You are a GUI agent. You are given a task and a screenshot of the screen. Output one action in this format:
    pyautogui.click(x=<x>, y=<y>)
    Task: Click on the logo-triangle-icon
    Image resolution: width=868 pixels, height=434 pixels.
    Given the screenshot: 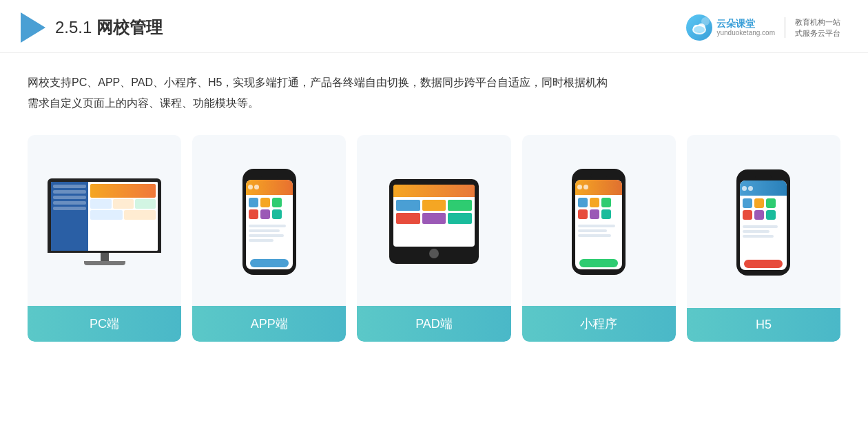 What is the action you would take?
    pyautogui.click(x=33, y=28)
    